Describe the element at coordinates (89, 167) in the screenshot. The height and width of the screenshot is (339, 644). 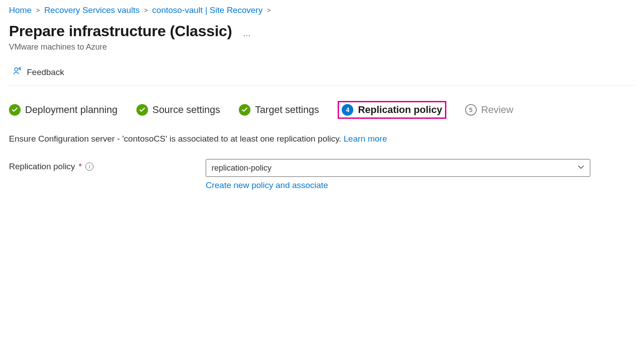
I see `info-icon: i` at that location.